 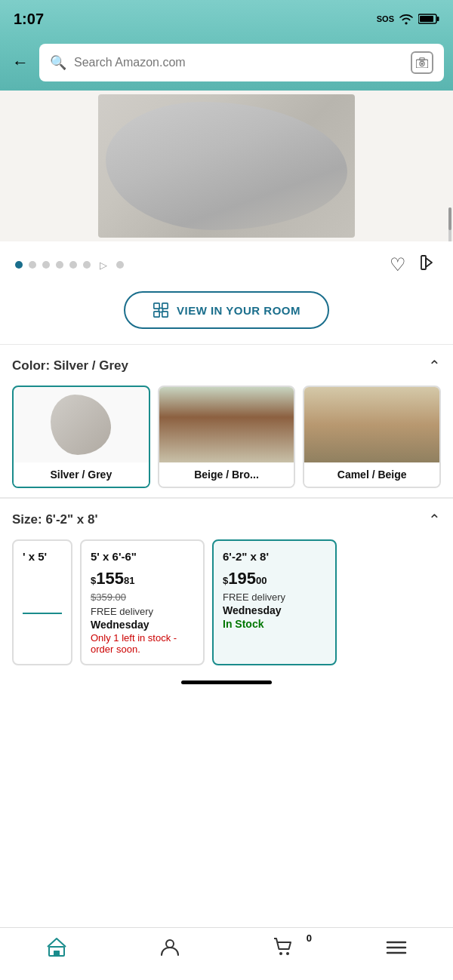 What do you see at coordinates (142, 602) in the screenshot?
I see `size-card-medium: 5' x 6'-6" $ 155 81 $359.00 FREE deliver…` at bounding box center [142, 602].